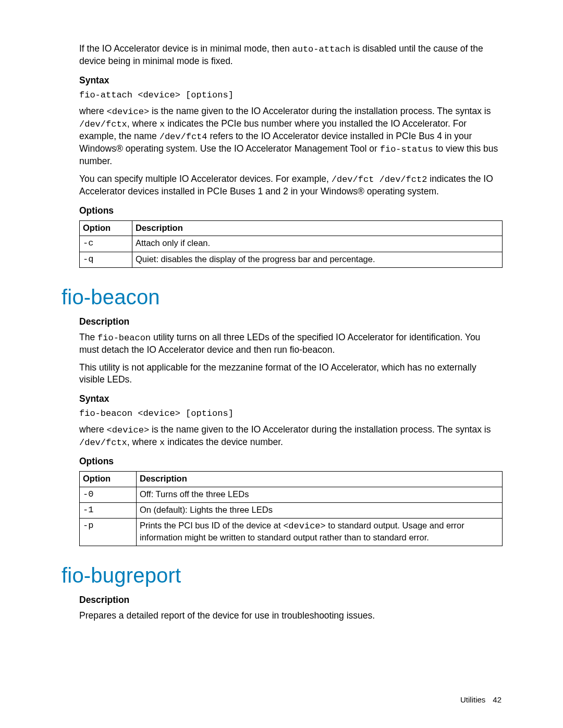 The width and height of the screenshot is (563, 728). What do you see at coordinates (183, 137) in the screenshot?
I see `code-dev-fct4: /dev/fct4` at bounding box center [183, 137].